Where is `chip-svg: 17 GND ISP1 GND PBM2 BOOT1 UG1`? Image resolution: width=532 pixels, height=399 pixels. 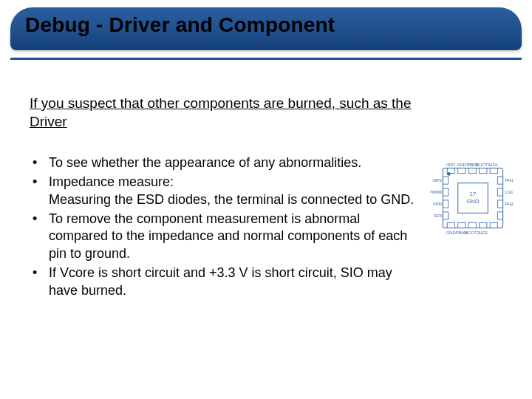
chip-svg: 17 GND ISP1 GND PBM2 BOOT1 UG1 is located at coordinates (473, 198).